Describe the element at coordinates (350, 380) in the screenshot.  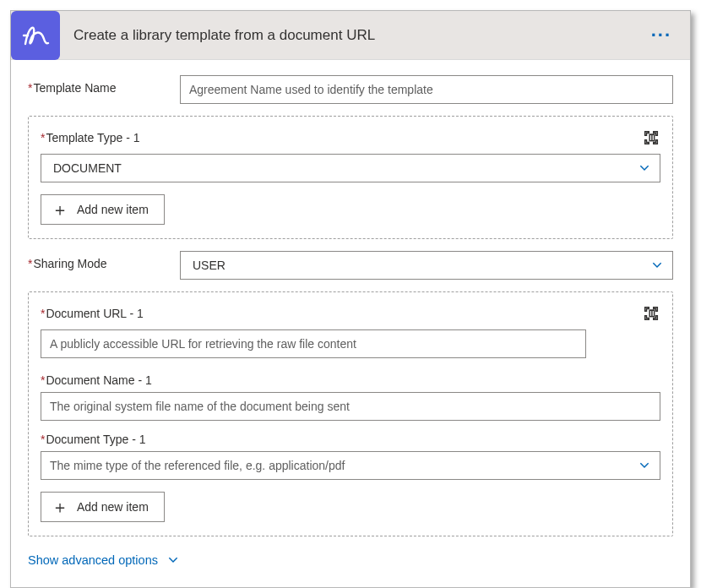
I see `document-name-label: *Document Name - 1` at that location.